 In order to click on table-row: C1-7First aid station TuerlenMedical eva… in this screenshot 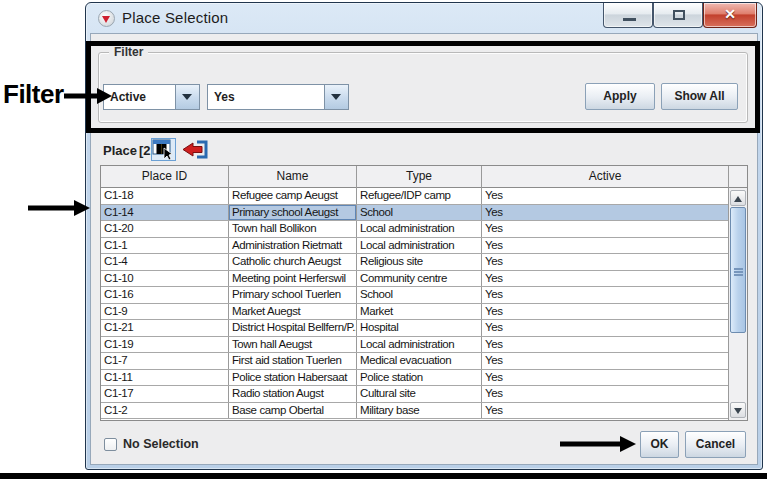, I will do `click(414, 362)`.